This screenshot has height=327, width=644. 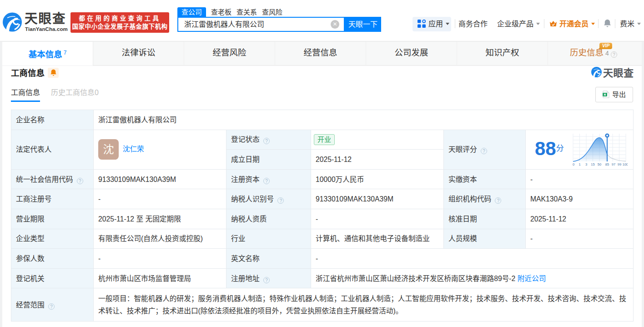 I want to click on svg-text: 100, so click(x=625, y=165).